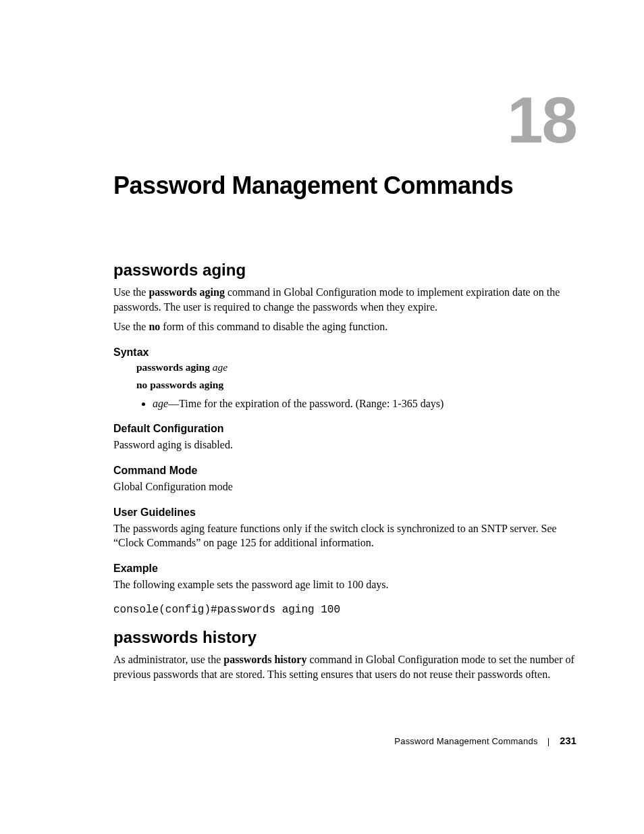  Describe the element at coordinates (306, 404) in the screenshot. I see `param-desc: —Time for the expiration of the password…` at that location.